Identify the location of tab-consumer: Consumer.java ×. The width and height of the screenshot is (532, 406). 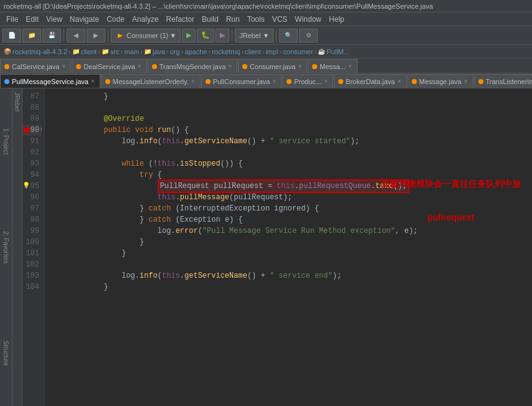
(273, 66).